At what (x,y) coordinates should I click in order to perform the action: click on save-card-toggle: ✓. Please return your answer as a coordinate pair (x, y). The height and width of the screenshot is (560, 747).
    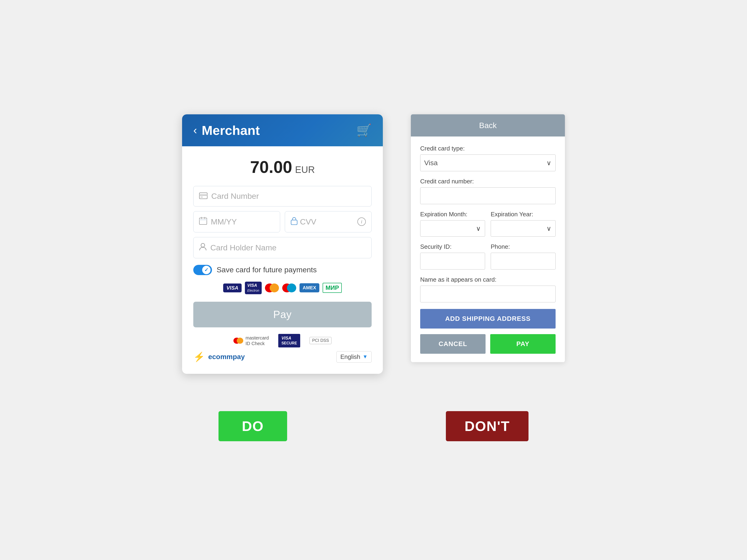
    Looking at the image, I should click on (203, 270).